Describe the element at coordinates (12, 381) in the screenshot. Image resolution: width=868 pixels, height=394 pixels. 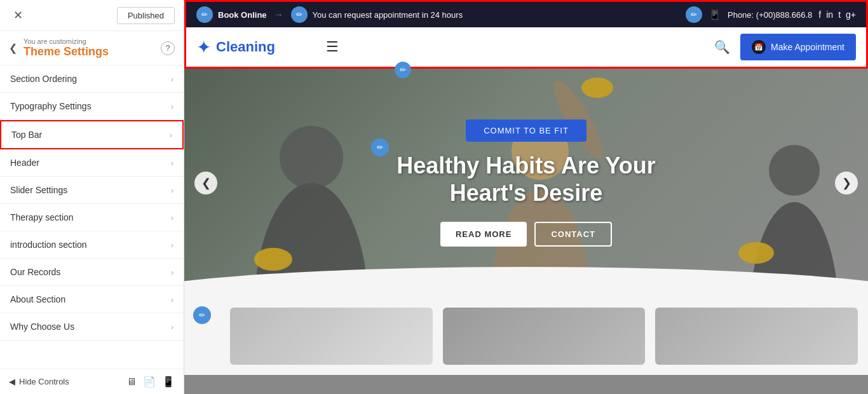
I see `hide-icon: ◀` at that location.